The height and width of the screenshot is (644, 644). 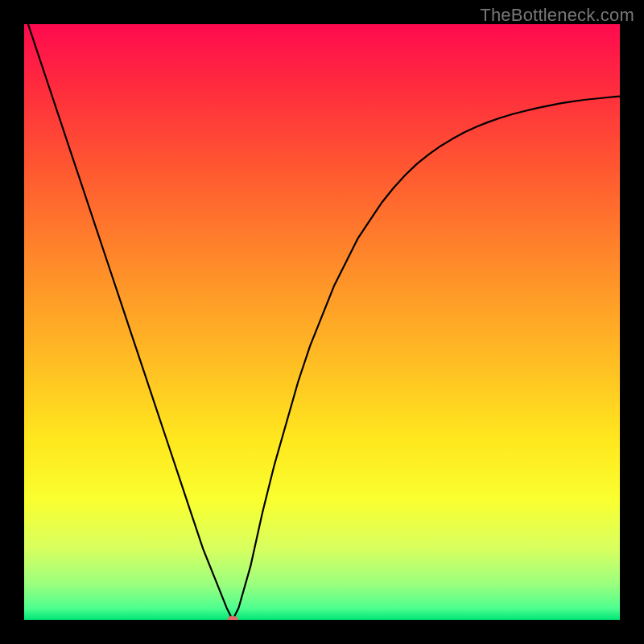 I want to click on attribution-label: TheBottleneck.com, so click(x=557, y=15).